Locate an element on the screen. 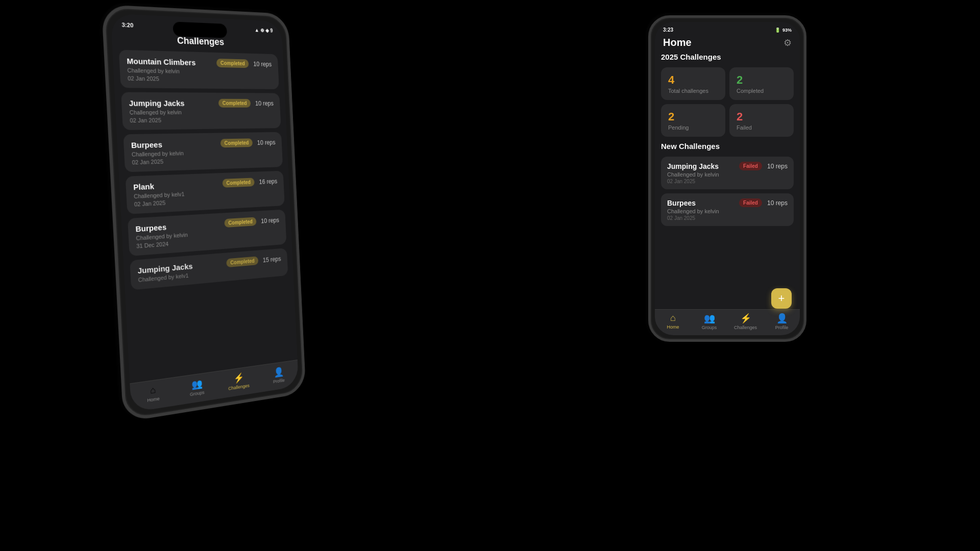 This screenshot has width=980, height=551. phone2-profile-icon: 👤 is located at coordinates (782, 318).